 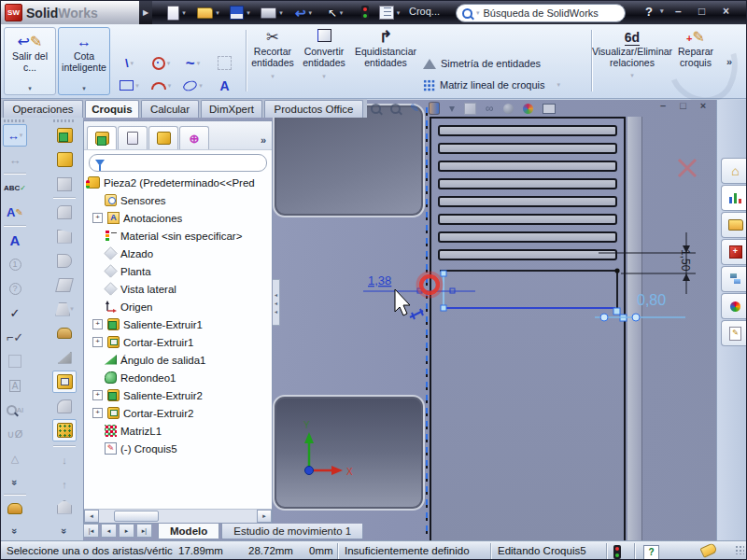 What do you see at coordinates (64, 285) in the screenshot?
I see `flex-button` at bounding box center [64, 285].